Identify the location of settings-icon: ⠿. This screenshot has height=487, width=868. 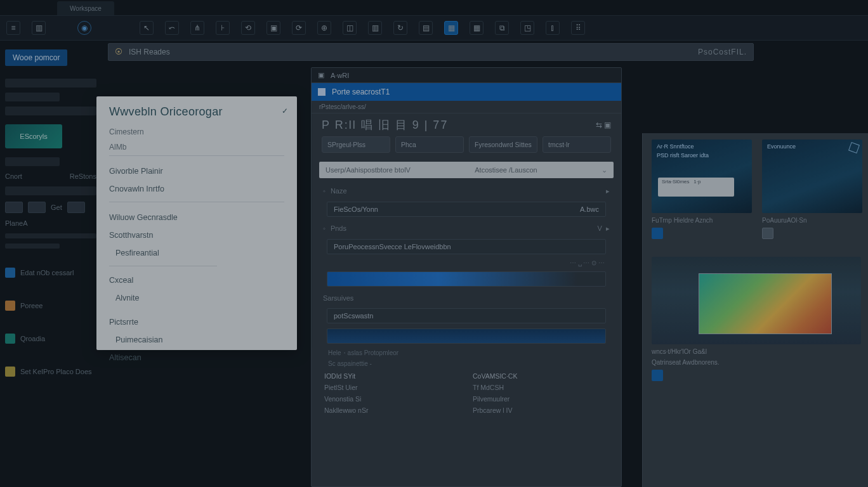
(578, 28).